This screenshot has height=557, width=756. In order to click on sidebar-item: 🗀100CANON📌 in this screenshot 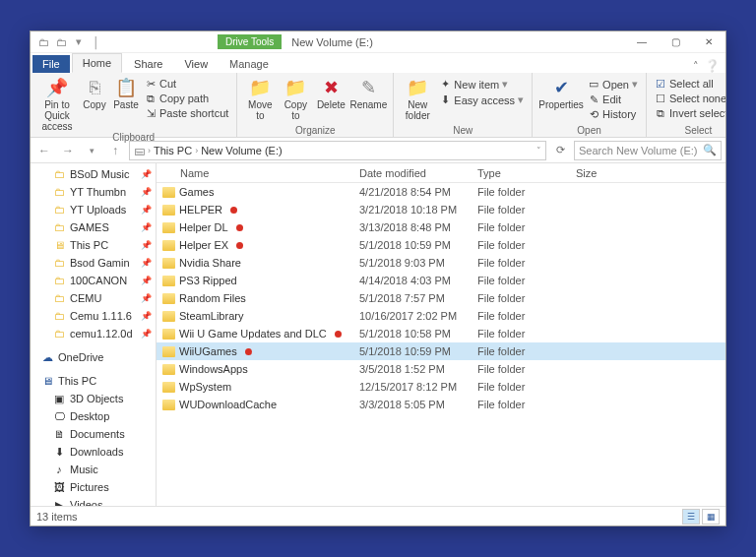, I will do `click(93, 280)`.